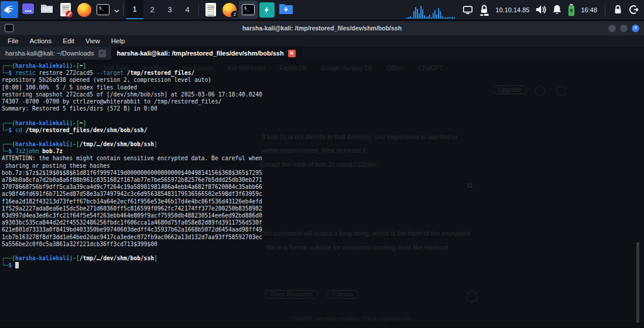 The width and height of the screenshot is (644, 328). Describe the element at coordinates (589, 10) in the screenshot. I see `clock: 16:48` at that location.